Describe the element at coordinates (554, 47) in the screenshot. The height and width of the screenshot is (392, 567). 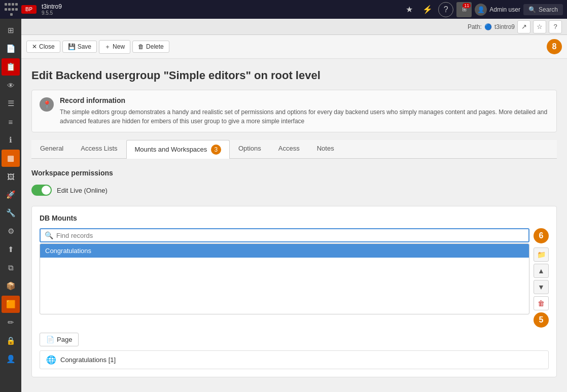
I see `badge-8: 8` at that location.